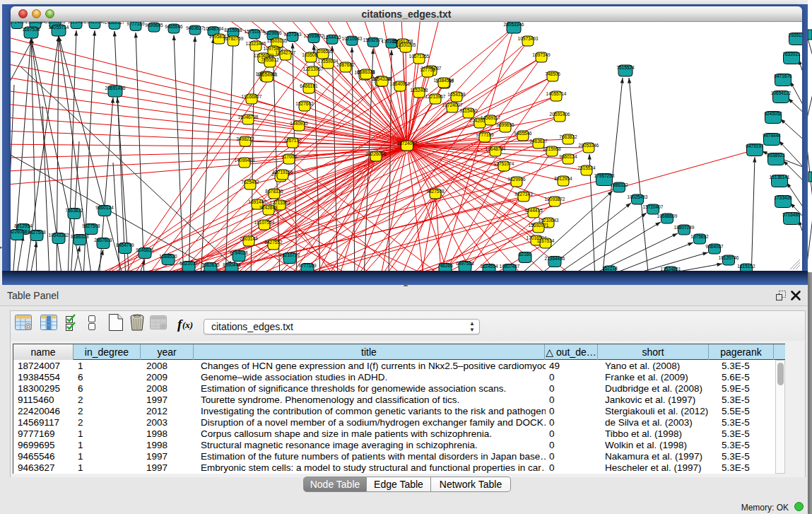  I want to click on svg-text: 62160, so click(525, 255).